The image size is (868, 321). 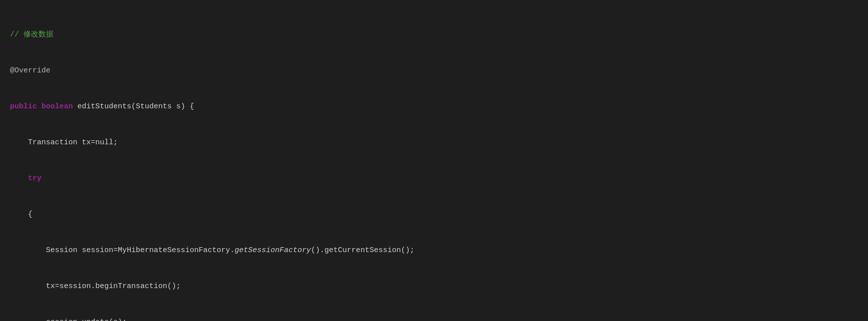 I want to click on line-transaction: Transaction tx=null;, so click(x=434, y=143).